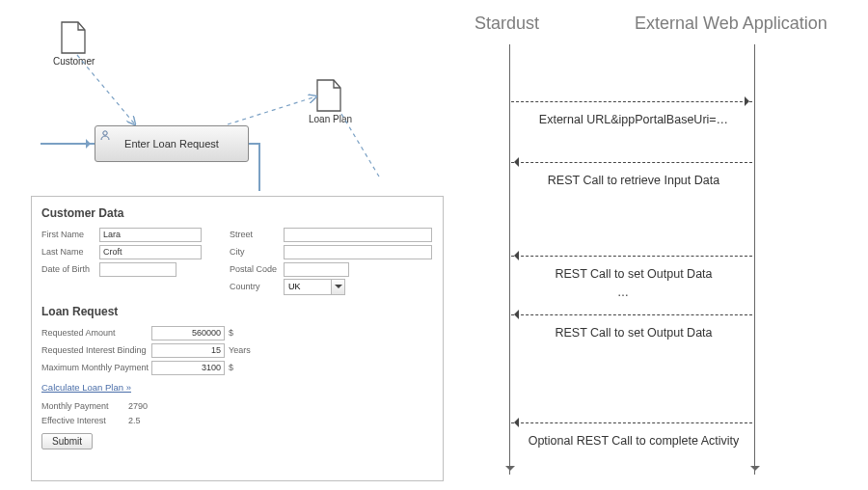  I want to click on sequence-flow-out, so click(259, 167).